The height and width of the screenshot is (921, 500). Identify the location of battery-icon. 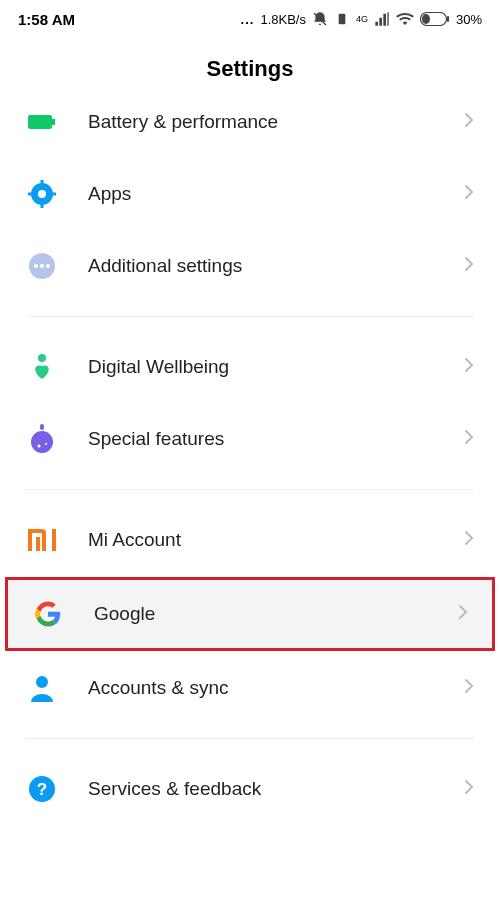
(435, 19).